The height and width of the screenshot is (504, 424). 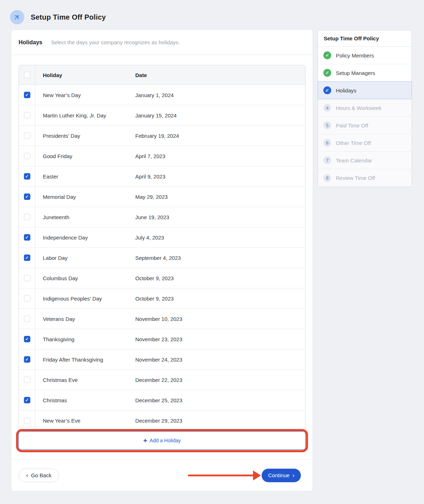 I want to click on table-row: ✓ Christmas December 25, 2023, so click(x=162, y=400).